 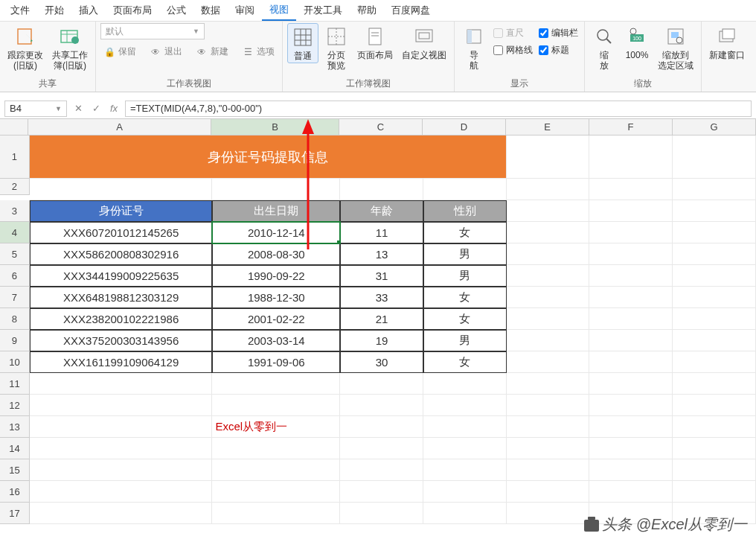 I want to click on new-window-button: 新建窗口, so click(x=727, y=42).